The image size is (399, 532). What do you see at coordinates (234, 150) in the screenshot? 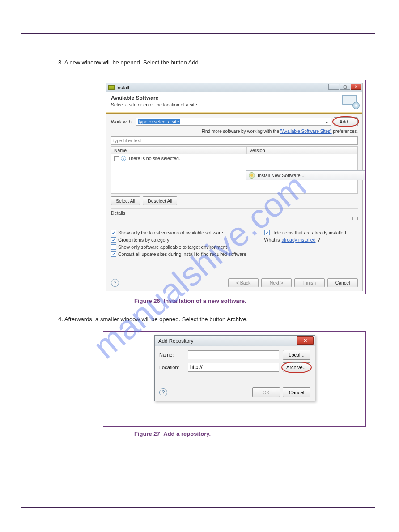
I see `tree-header: Name Version` at bounding box center [234, 150].